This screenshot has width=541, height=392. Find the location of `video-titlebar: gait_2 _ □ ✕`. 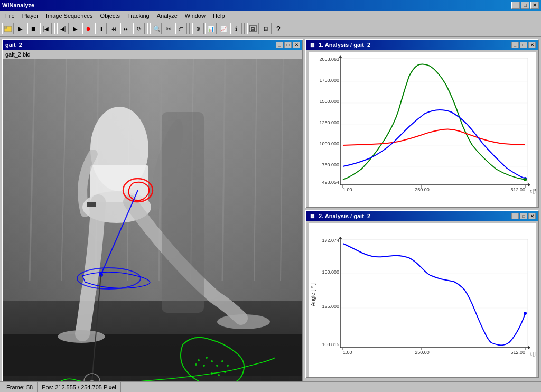

video-titlebar: gait_2 _ □ ✕ is located at coordinates (153, 45).